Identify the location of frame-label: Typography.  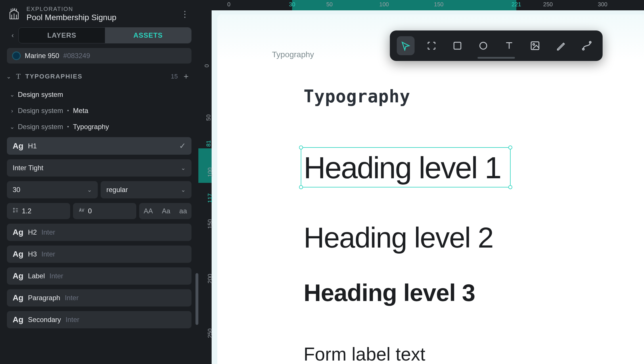
(293, 55).